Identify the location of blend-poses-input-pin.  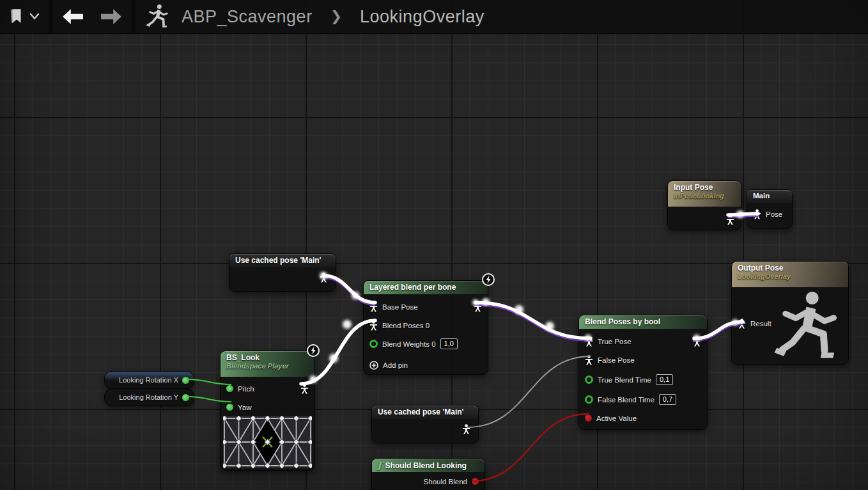
(373, 326).